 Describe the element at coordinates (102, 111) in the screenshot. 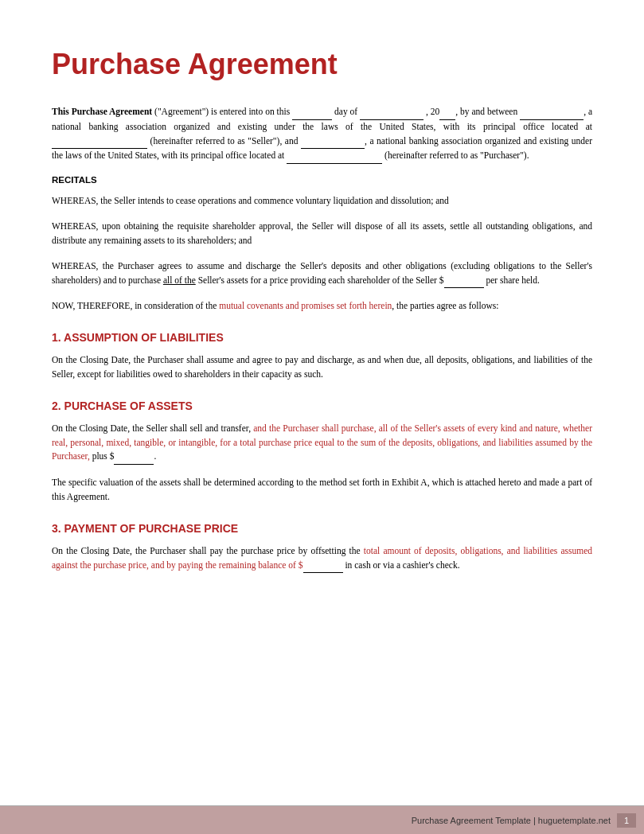

I see `intro-bold: This Purchase Agreement` at that location.